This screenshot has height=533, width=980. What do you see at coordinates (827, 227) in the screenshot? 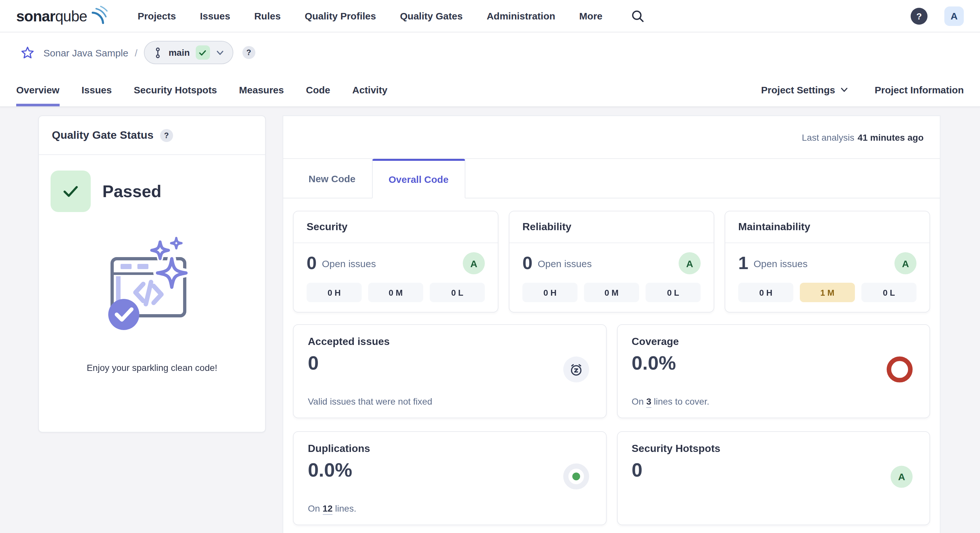
I see `maintainability-header: Maintainability` at bounding box center [827, 227].